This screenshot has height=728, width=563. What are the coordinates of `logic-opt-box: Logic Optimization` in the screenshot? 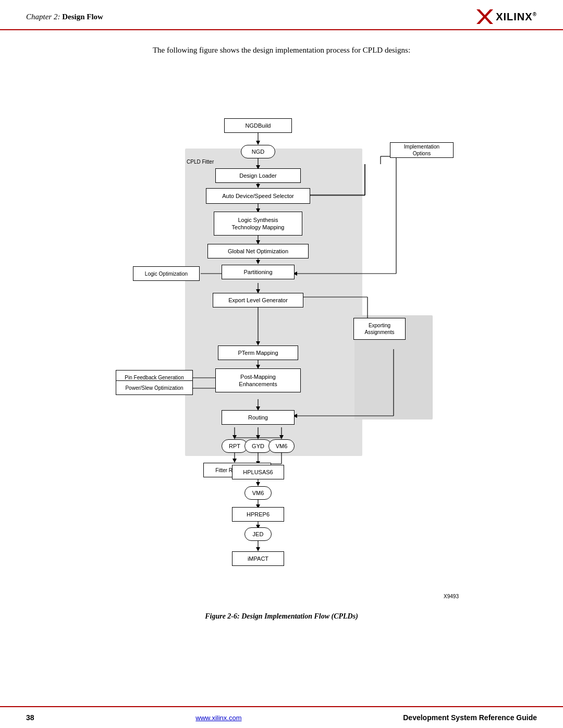 It's located at (166, 274).